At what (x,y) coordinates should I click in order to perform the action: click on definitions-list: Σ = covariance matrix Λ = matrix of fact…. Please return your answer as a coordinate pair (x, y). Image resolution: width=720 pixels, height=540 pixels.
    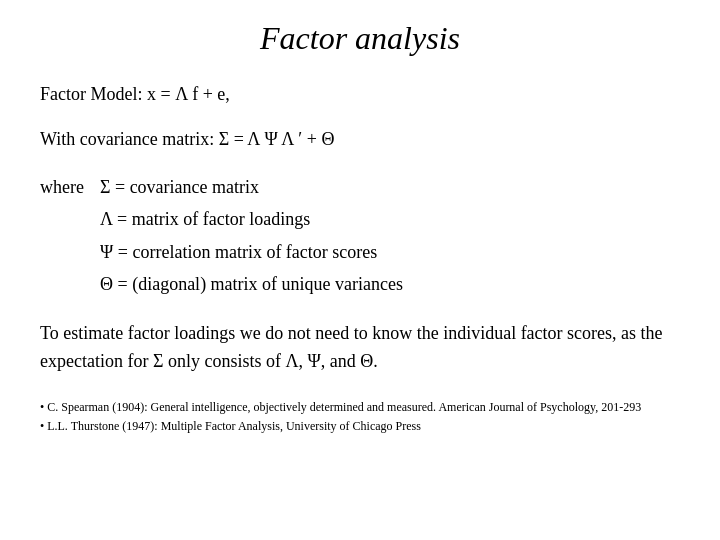
    Looking at the image, I should click on (252, 236).